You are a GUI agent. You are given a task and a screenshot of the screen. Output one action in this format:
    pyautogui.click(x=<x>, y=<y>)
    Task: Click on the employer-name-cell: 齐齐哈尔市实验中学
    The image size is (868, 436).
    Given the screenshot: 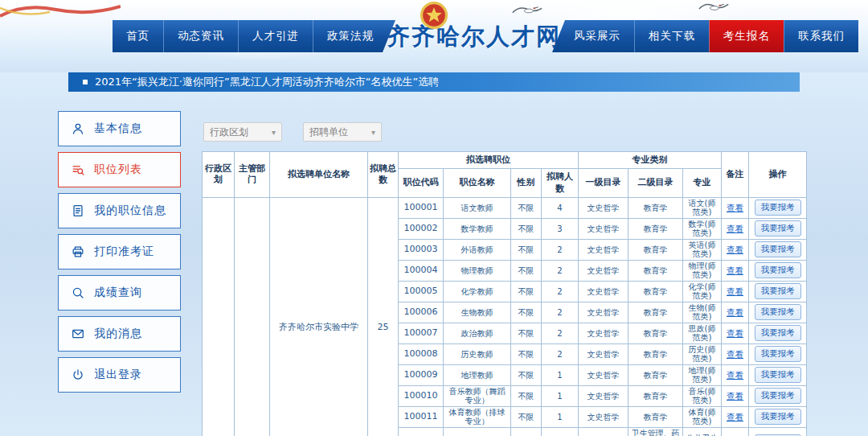 What is the action you would take?
    pyautogui.click(x=319, y=317)
    